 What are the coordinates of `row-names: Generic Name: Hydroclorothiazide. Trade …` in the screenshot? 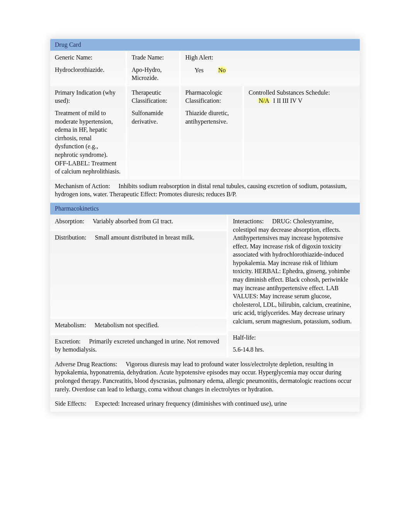 It's located at (205, 69).